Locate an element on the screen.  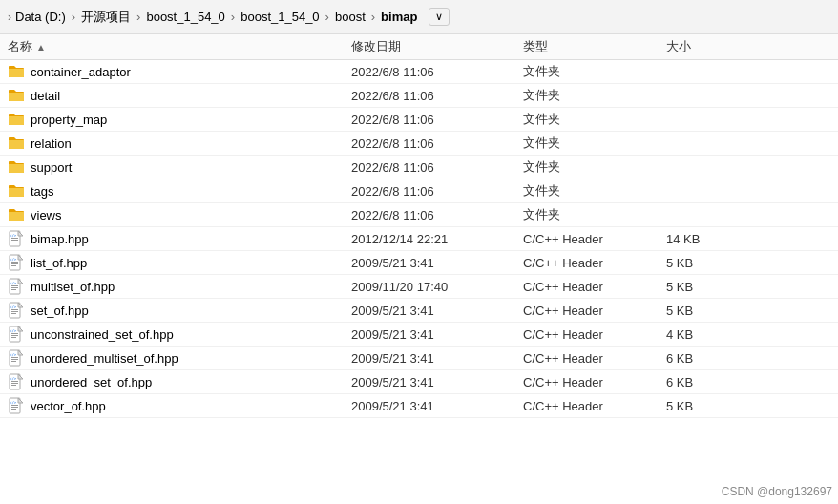
file-size: 14 KB is located at coordinates (714, 239).